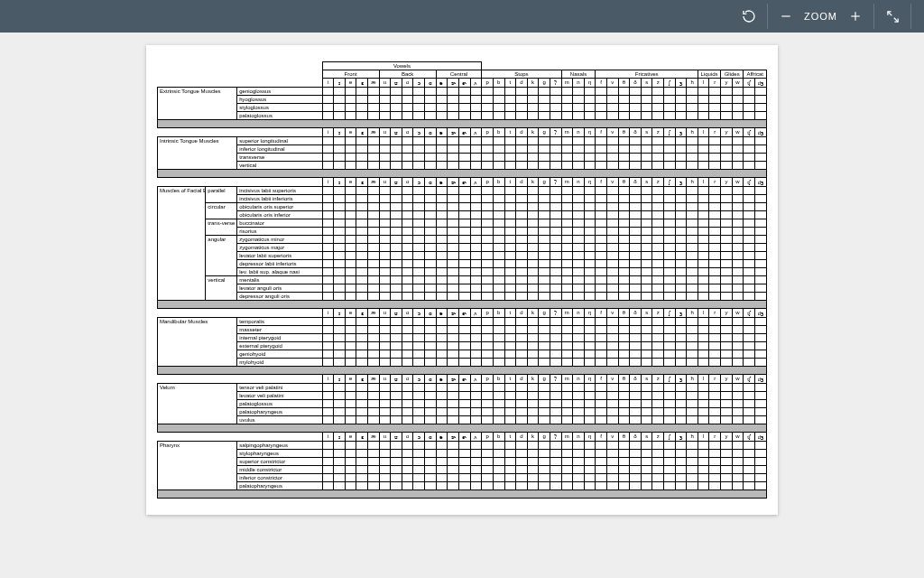  Describe the element at coordinates (855, 16) in the screenshot. I see `zoom-in-button` at that location.